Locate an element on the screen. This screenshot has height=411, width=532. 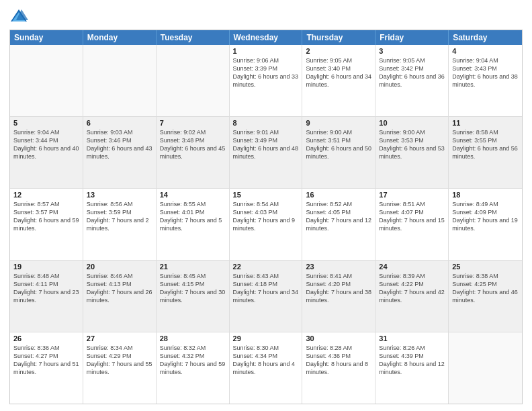
day-info: Sunrise: 8:30 AM Sunset: 4:34 PM Dayligh… is located at coordinates (266, 360).